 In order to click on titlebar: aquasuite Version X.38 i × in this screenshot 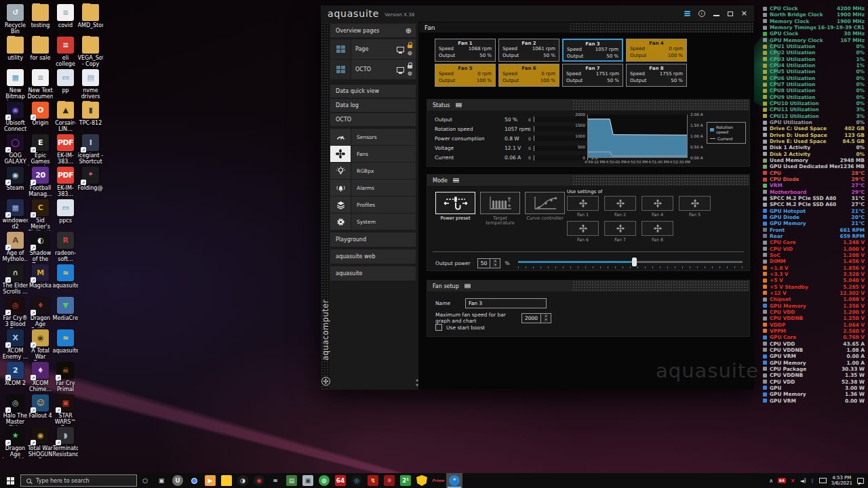, I will do `click(537, 14)`.